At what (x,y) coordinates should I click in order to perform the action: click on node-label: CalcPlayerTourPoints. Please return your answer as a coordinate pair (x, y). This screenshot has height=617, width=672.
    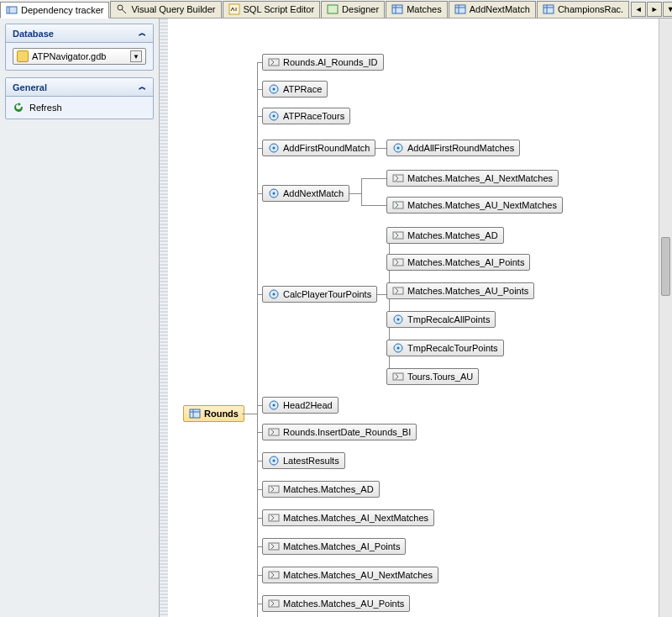
    Looking at the image, I should click on (328, 294).